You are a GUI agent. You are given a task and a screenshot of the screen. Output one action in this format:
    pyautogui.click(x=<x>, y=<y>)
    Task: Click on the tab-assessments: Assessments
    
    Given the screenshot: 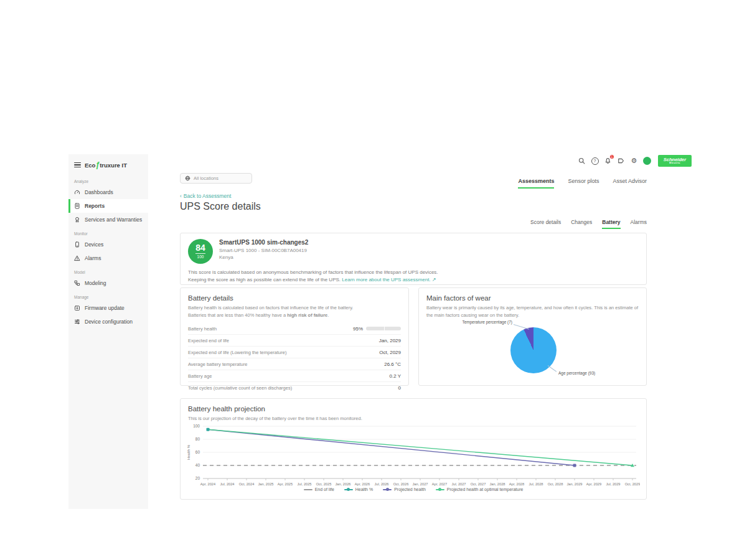 What is the action you would take?
    pyautogui.click(x=536, y=183)
    